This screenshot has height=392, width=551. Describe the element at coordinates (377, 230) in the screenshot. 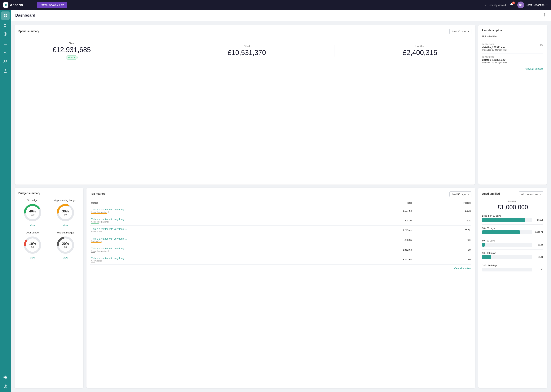

I see `matter-total-2: £243.4k` at that location.